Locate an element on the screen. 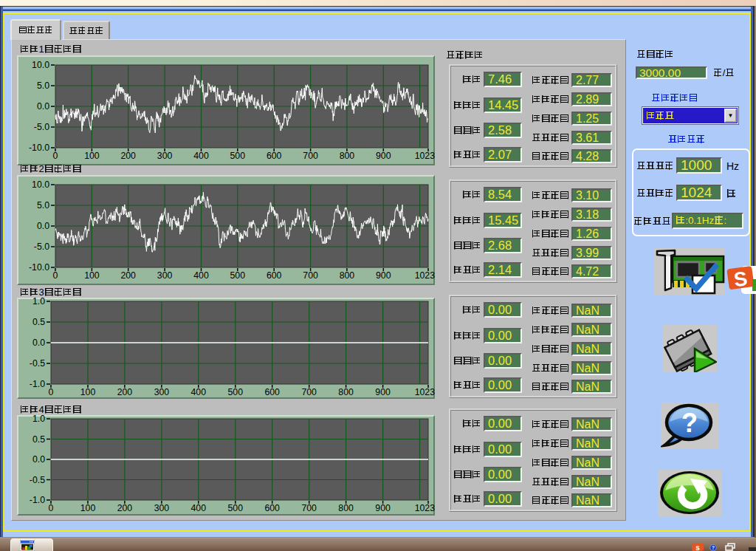 This screenshot has width=756, height=551. svg-text: 1023 is located at coordinates (425, 508).